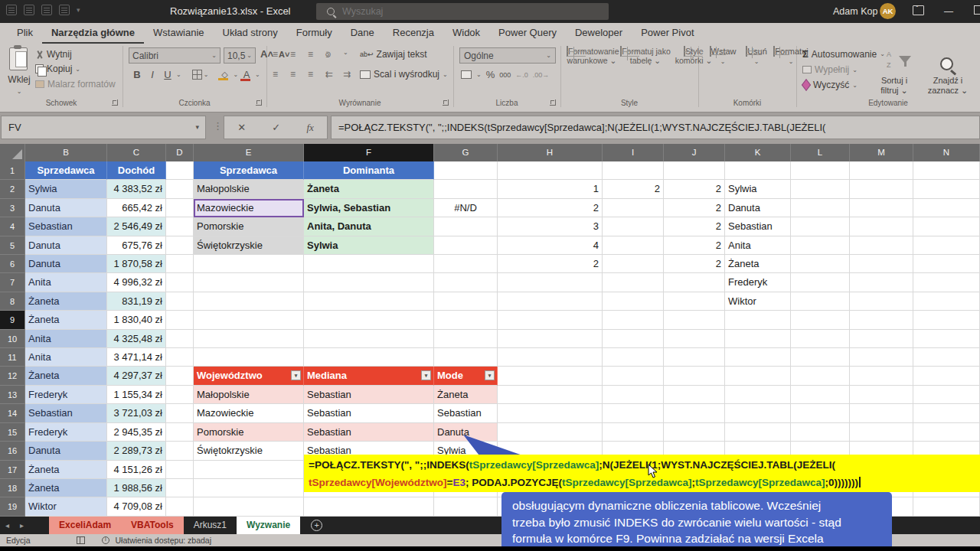 This screenshot has width=980, height=551. What do you see at coordinates (180, 395) in the screenshot?
I see `cell-D13` at bounding box center [180, 395].